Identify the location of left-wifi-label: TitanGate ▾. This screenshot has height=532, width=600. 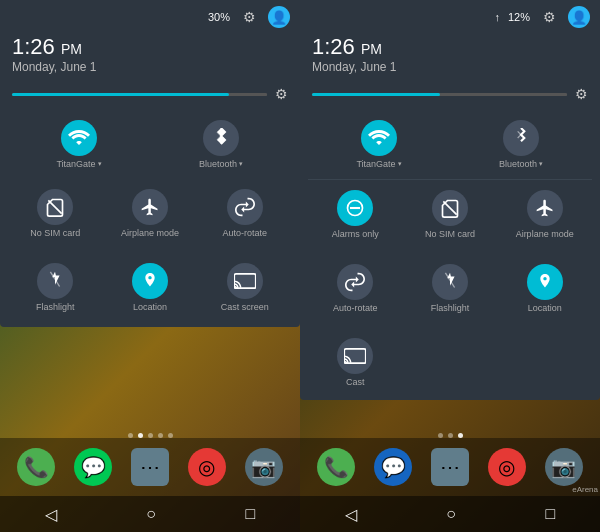
(78, 164).